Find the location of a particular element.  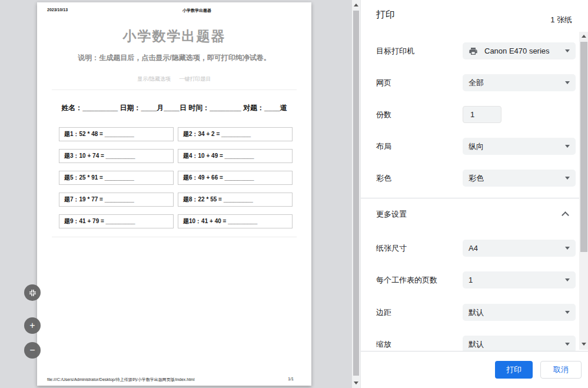

pages-label: 网页 is located at coordinates (384, 82).